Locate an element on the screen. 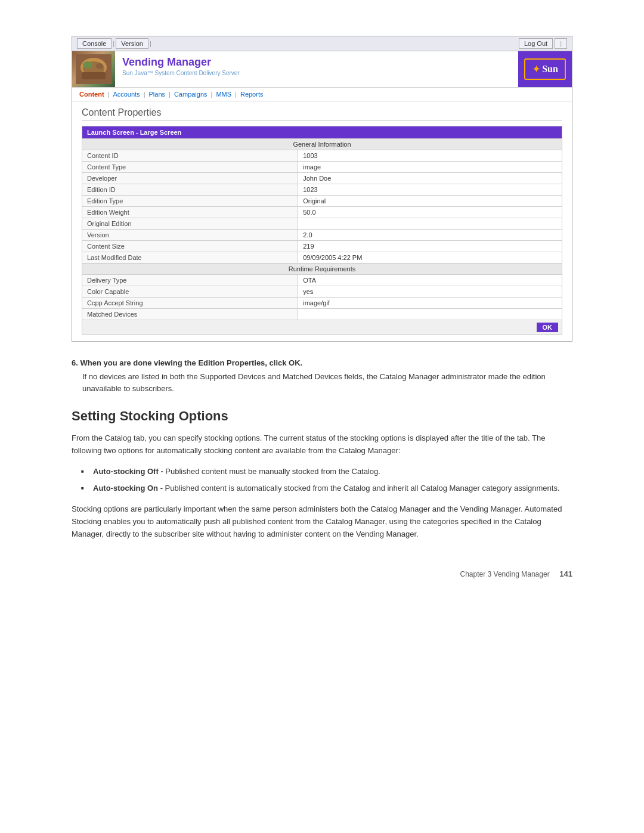 This screenshot has width=644, height=833. subnav-accounts: Accounts is located at coordinates (126, 94).